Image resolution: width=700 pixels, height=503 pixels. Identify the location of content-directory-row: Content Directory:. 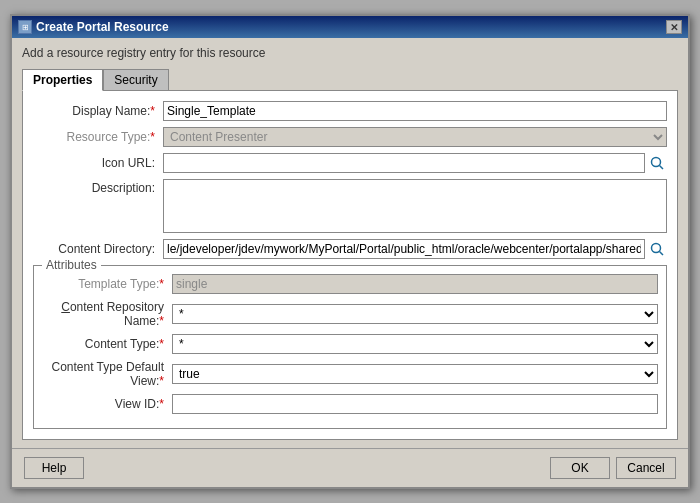
(350, 249).